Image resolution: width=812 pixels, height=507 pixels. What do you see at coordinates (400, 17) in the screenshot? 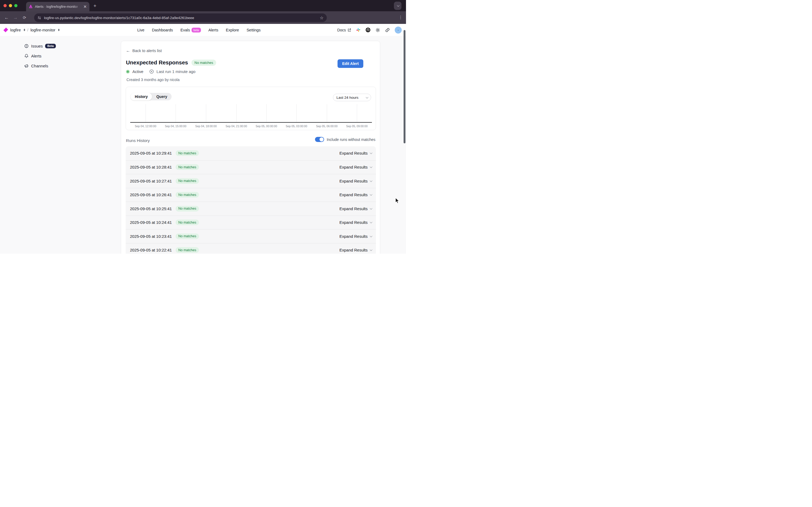
I see `browser-menu-icon: ⋮` at bounding box center [400, 17].